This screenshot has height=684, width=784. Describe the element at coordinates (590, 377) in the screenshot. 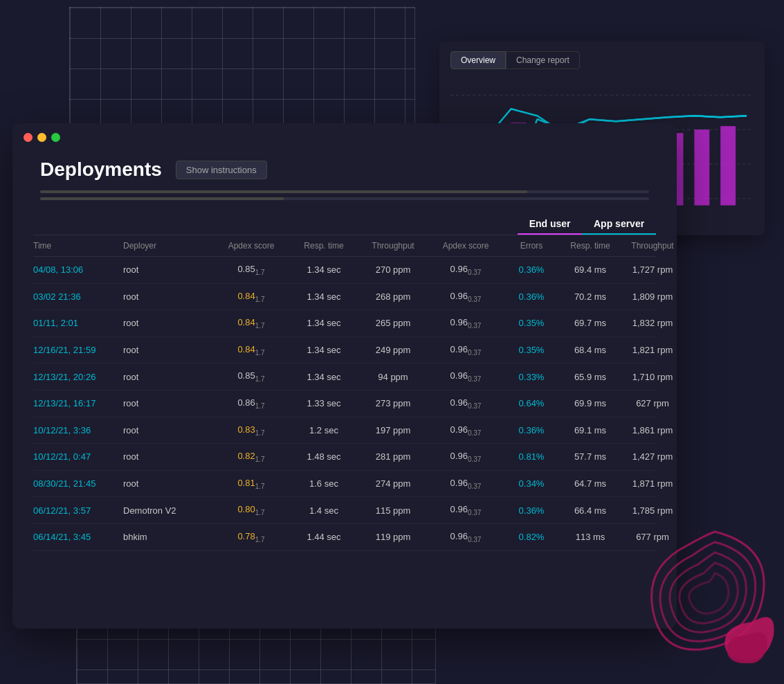

I see `cell-resp2: 65.9 ms` at that location.